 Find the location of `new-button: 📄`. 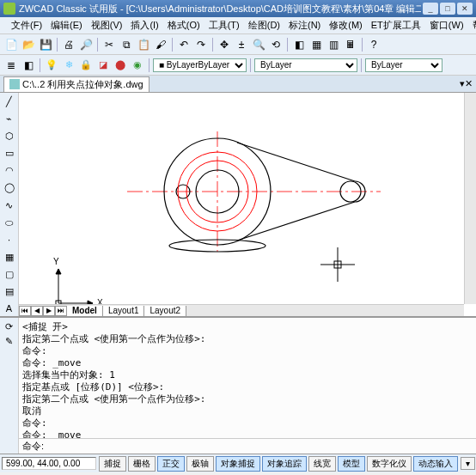

new-button: 📄 is located at coordinates (11, 45).